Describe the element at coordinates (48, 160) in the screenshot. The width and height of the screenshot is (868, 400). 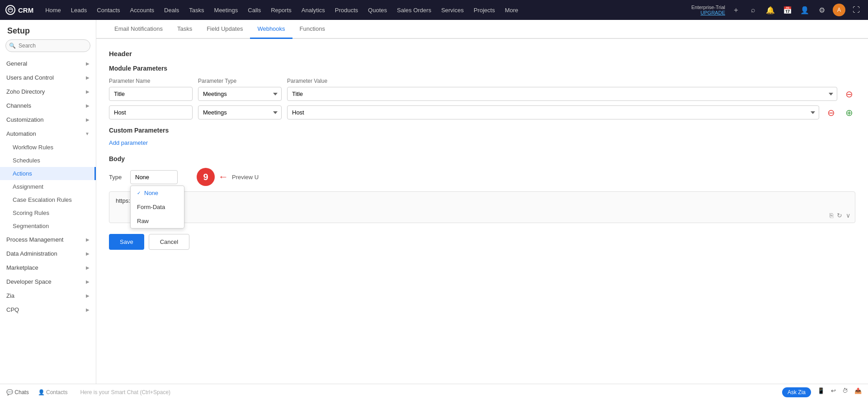
I see `sidebar-item-schedules: Schedules` at that location.